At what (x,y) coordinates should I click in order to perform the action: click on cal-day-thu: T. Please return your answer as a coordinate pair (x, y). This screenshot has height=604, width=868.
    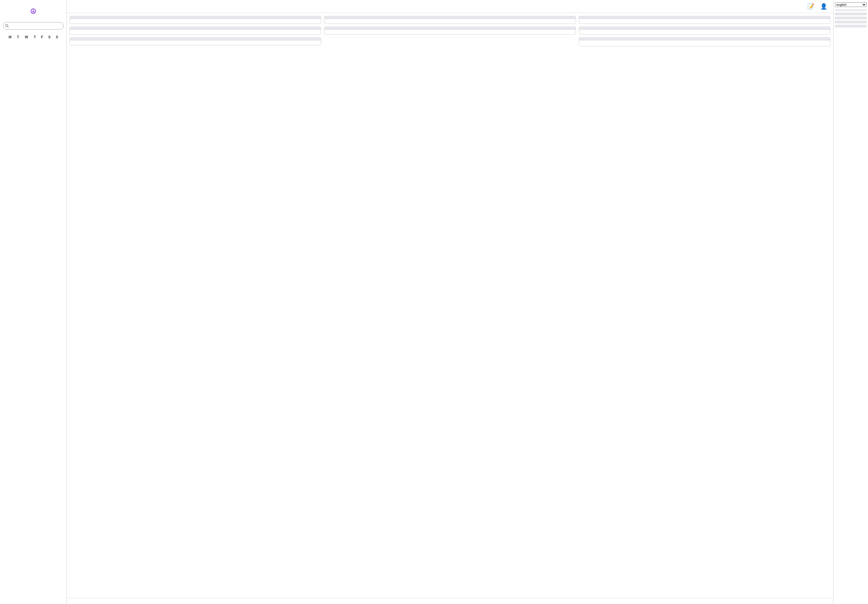
    Looking at the image, I should click on (35, 37).